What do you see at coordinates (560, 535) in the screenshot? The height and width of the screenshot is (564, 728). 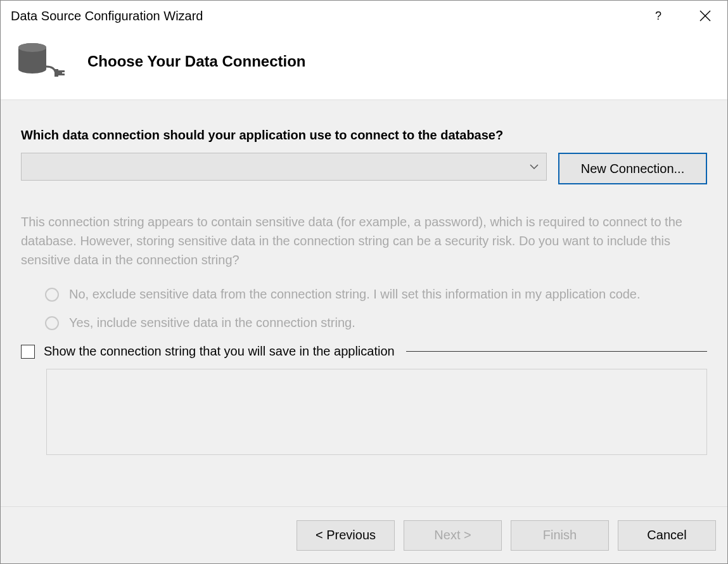 I see `finish-button: Finish` at bounding box center [560, 535].